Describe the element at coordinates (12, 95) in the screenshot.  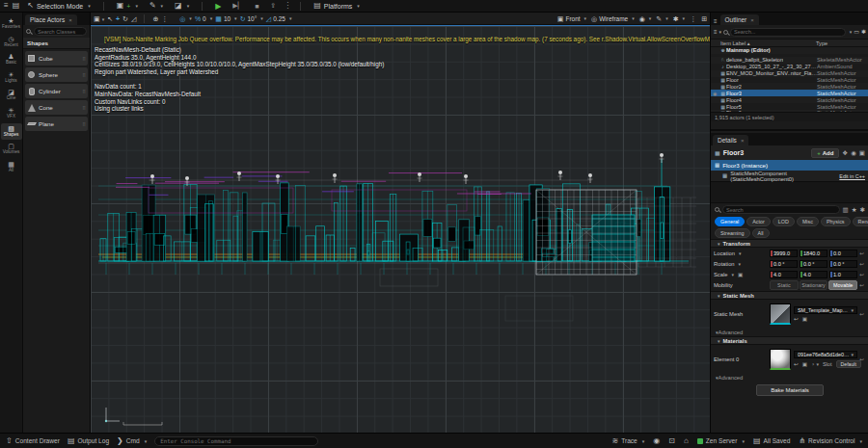
I see `category-cine: ◪Cine` at that location.